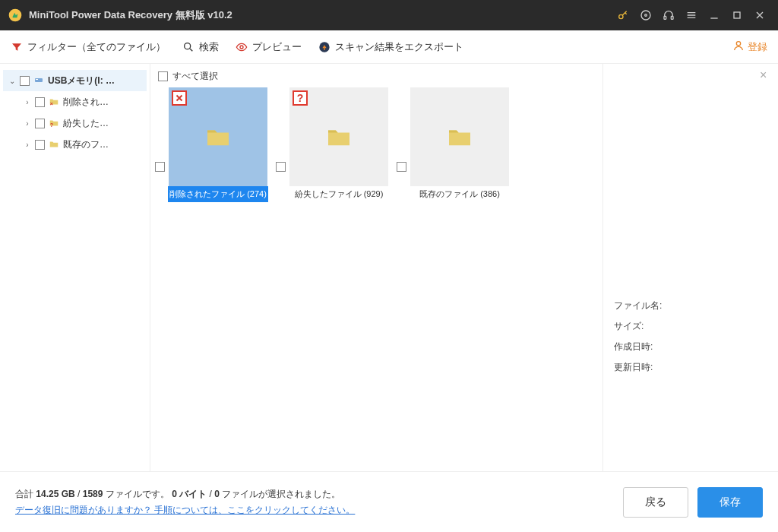 This screenshot has height=532, width=778. What do you see at coordinates (277, 47) in the screenshot?
I see `preview-label: プレビュー` at bounding box center [277, 47].